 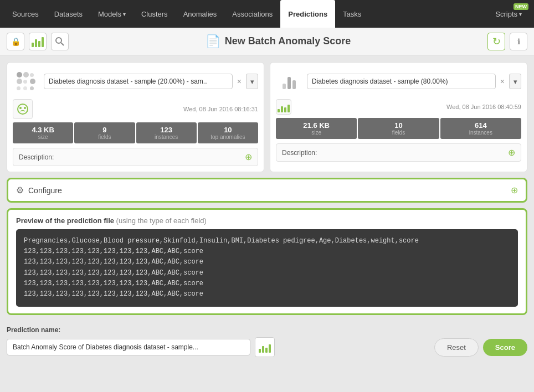 I want to click on toolbar: 🔒 📄 New Batch Anomaly Score ↻ ℹ, so click(x=267, y=42).